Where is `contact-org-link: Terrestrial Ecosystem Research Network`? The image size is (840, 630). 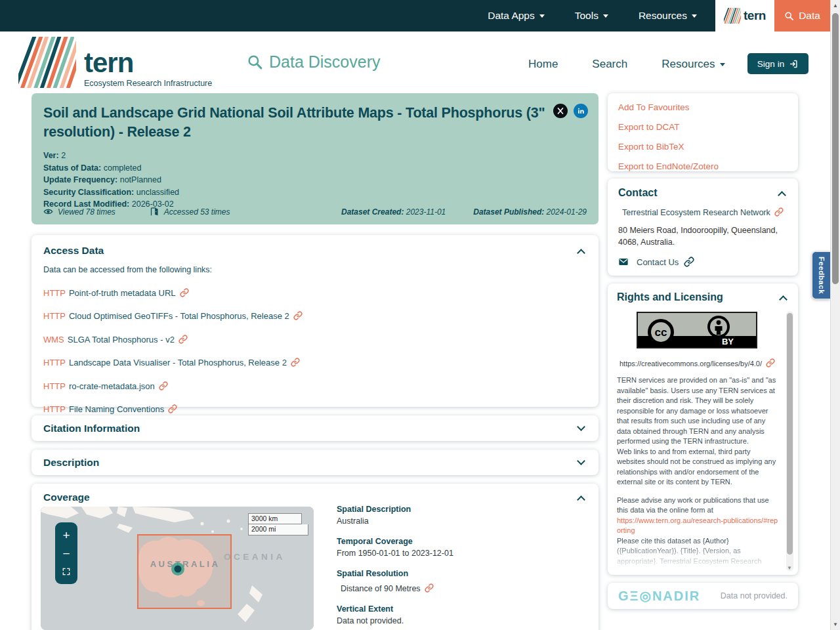 contact-org-link: Terrestrial Ecosystem Research Network is located at coordinates (703, 213).